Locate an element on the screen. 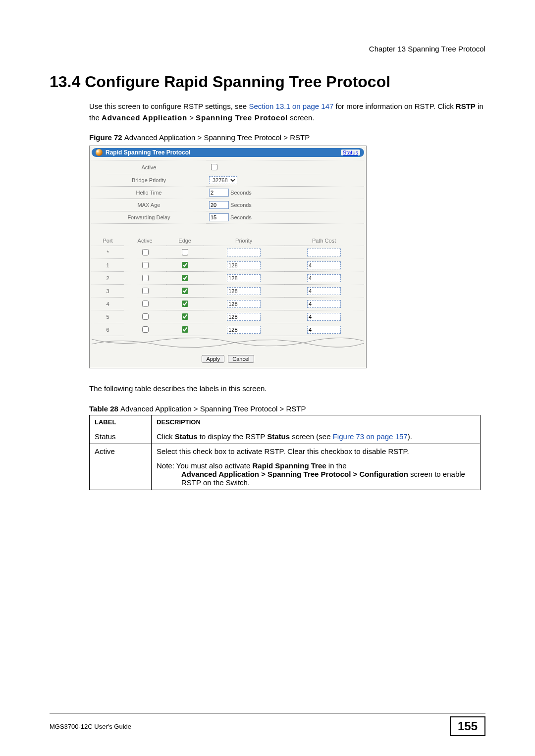 This screenshot has height=756, width=535. max-age-input is located at coordinates (219, 205).